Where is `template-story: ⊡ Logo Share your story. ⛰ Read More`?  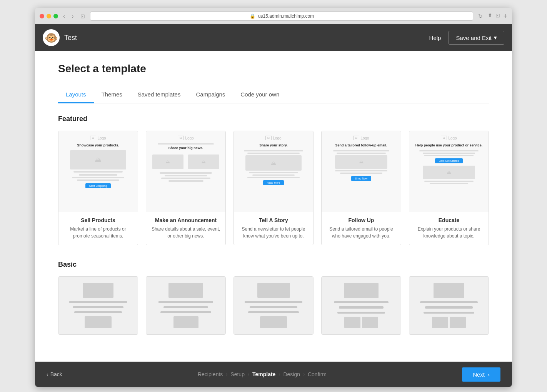
template-story: ⊡ Logo Share your story. ⛰ Read More is located at coordinates (274, 188).